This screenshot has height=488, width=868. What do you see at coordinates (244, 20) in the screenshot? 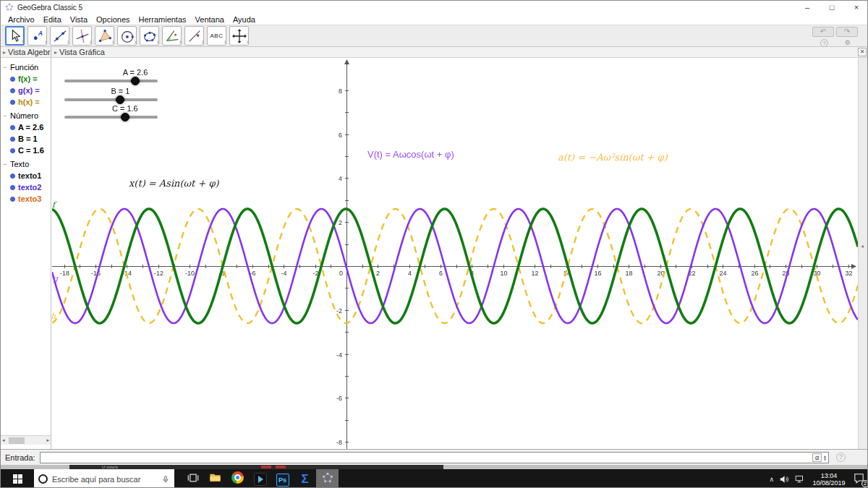
I see `menu-item-ayuda: Ayuda` at bounding box center [244, 20].